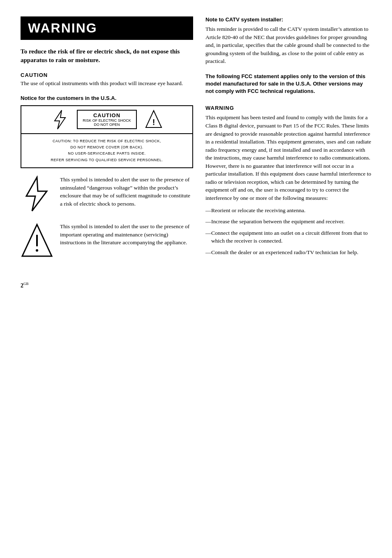 Image resolution: width=392 pixels, height=558 pixels. I want to click on symbol1-text: This symbol is intended to alert the use…, so click(127, 192).